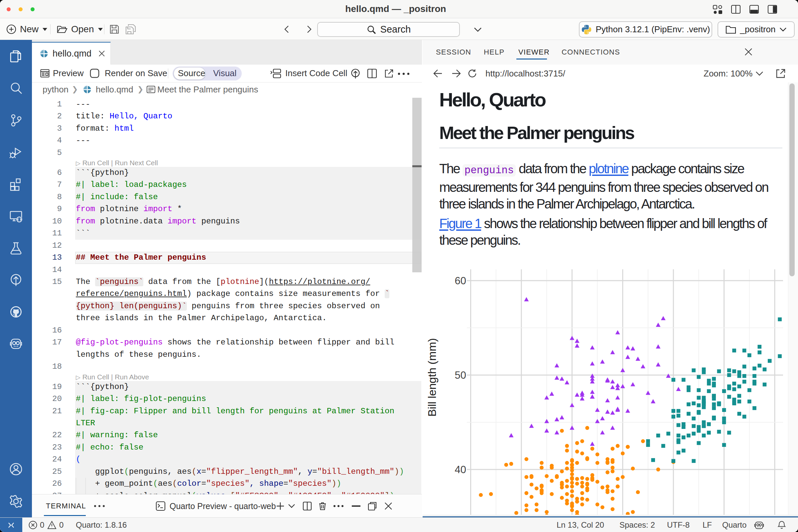 This screenshot has width=798, height=532. I want to click on svg-text: 40, so click(461, 470).